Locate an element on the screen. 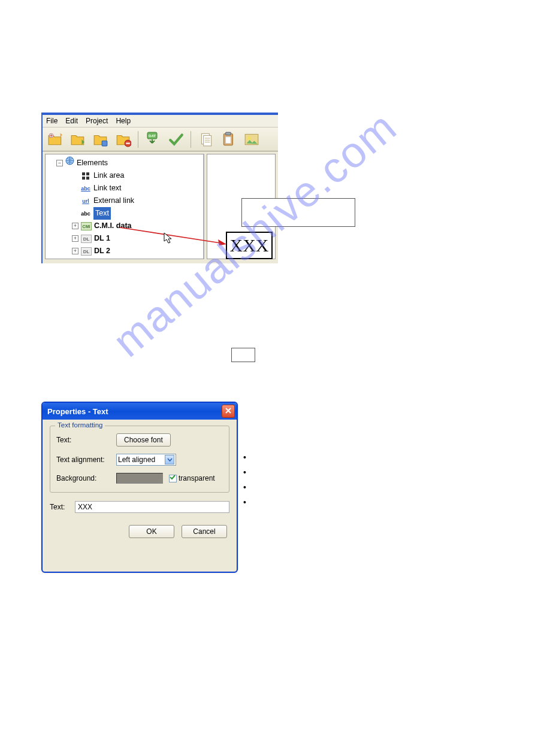 This screenshot has width=535, height=756. toolbar-check-icon is located at coordinates (176, 139).